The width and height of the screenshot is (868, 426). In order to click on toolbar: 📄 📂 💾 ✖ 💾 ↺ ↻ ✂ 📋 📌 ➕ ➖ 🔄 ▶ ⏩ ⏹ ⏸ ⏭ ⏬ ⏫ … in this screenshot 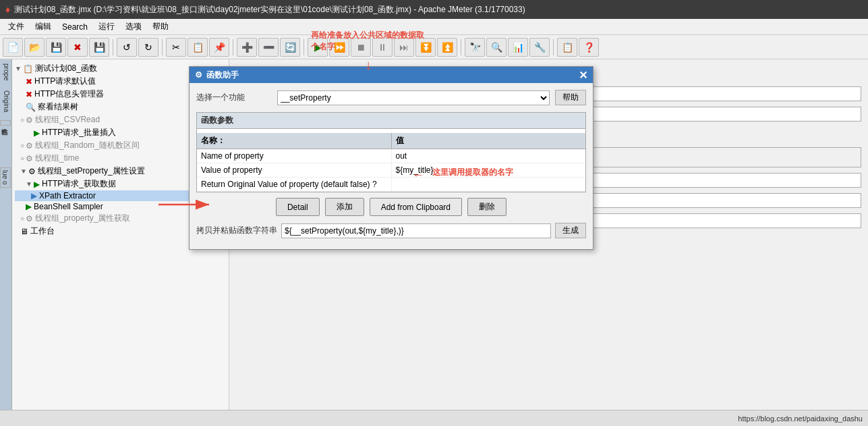, I will do `click(434, 47)`.